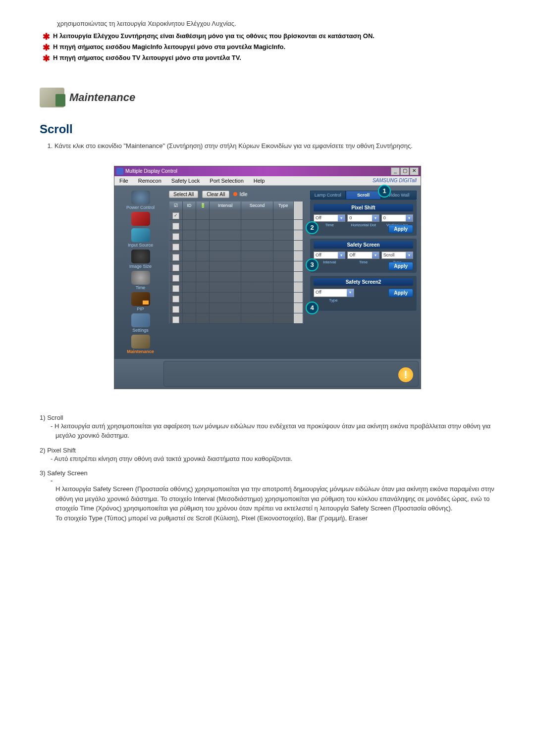 This screenshot has width=535, height=756. What do you see at coordinates (268, 473) in the screenshot?
I see `desc-3-title: 3) Safety Screen` at bounding box center [268, 473].